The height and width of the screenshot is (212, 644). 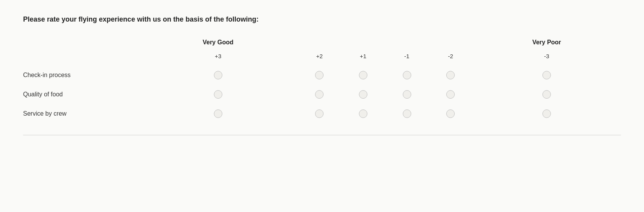 I want to click on scale-col-0: +3, so click(x=218, y=58).